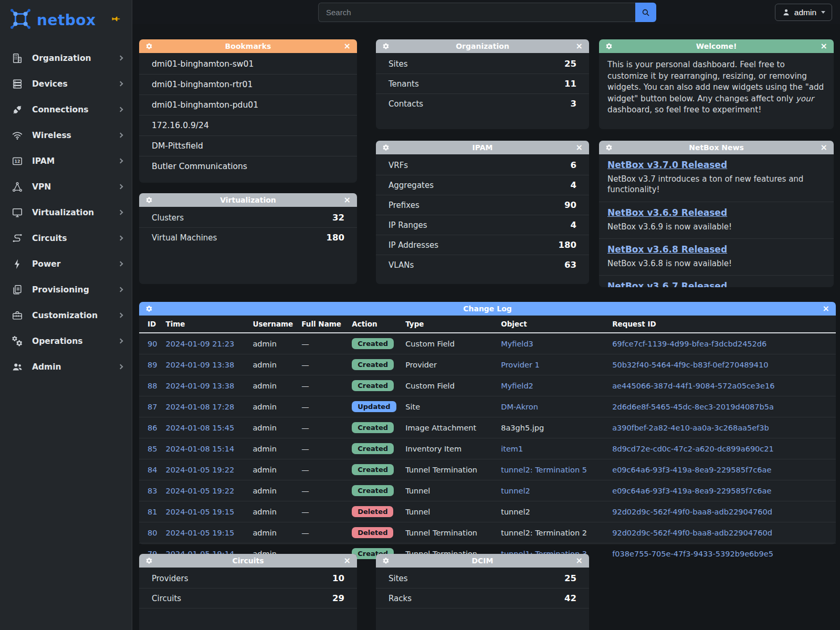 Image resolution: width=840 pixels, height=630 pixels. Describe the element at coordinates (248, 146) in the screenshot. I see `bookmark-item: DM-Pittsfield` at that location.